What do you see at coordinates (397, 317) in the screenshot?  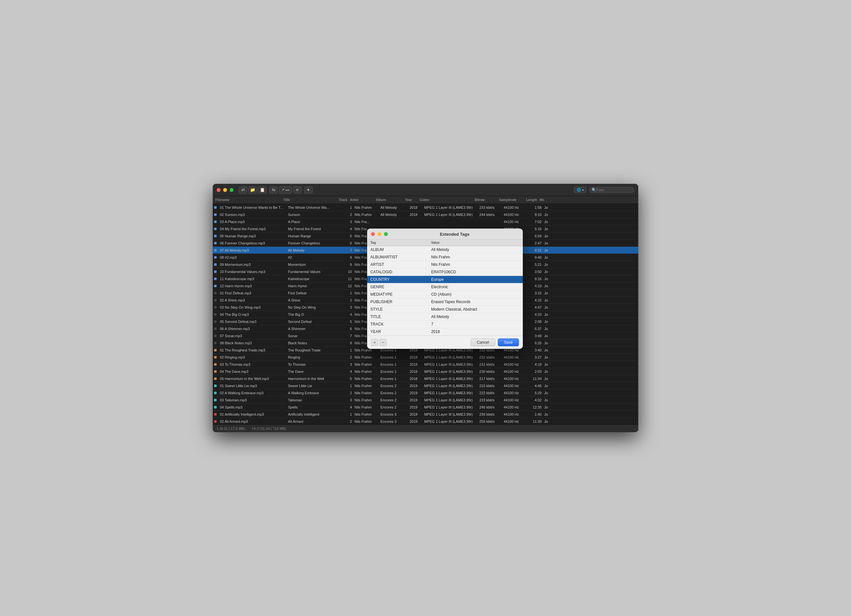 I see `tag-key: TITLE` at bounding box center [397, 317].